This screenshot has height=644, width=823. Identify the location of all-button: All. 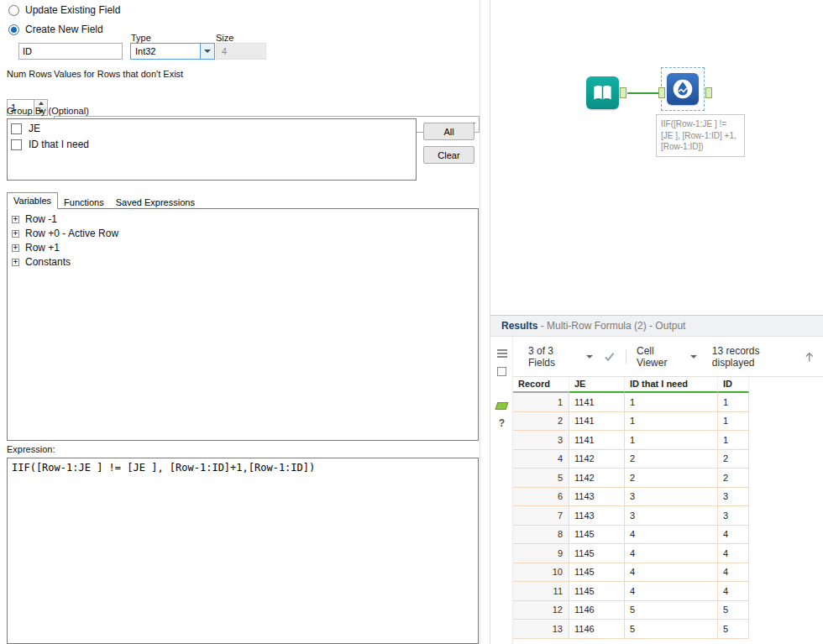
(448, 131).